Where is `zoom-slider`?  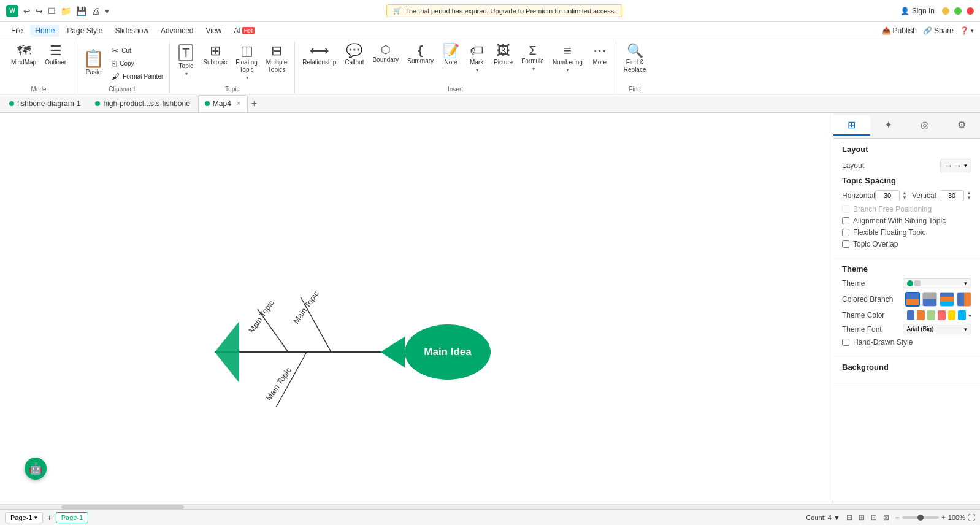
zoom-slider is located at coordinates (921, 518).